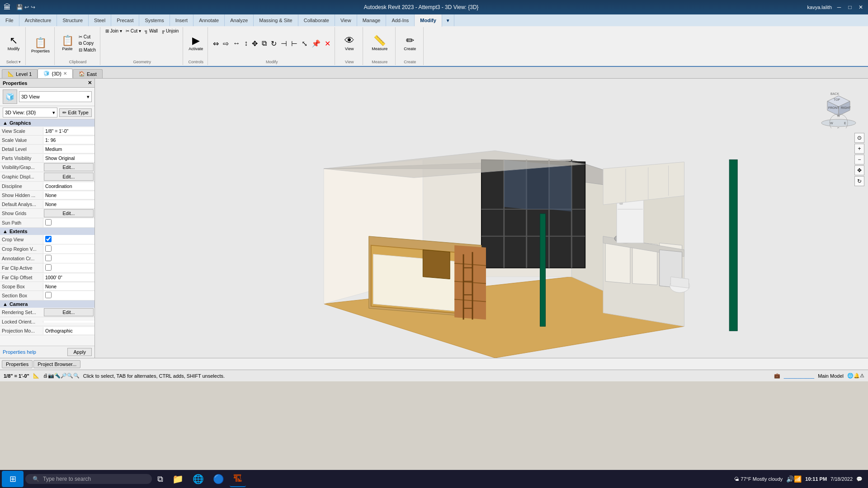 The height and width of the screenshot is (488, 868). What do you see at coordinates (160, 479) in the screenshot?
I see `task-view-btn: ⧉` at bounding box center [160, 479].